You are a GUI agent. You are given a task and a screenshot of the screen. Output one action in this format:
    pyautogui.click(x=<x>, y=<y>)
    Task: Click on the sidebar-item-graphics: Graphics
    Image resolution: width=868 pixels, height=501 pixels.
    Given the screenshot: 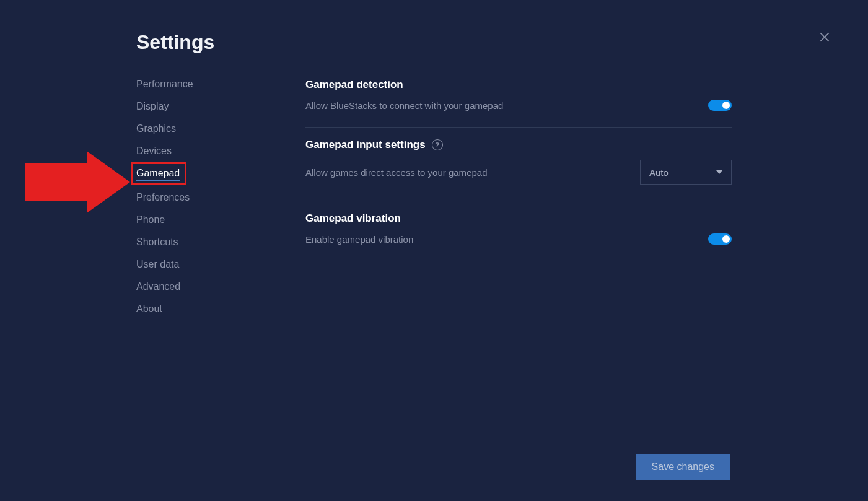 What is the action you would take?
    pyautogui.click(x=156, y=129)
    